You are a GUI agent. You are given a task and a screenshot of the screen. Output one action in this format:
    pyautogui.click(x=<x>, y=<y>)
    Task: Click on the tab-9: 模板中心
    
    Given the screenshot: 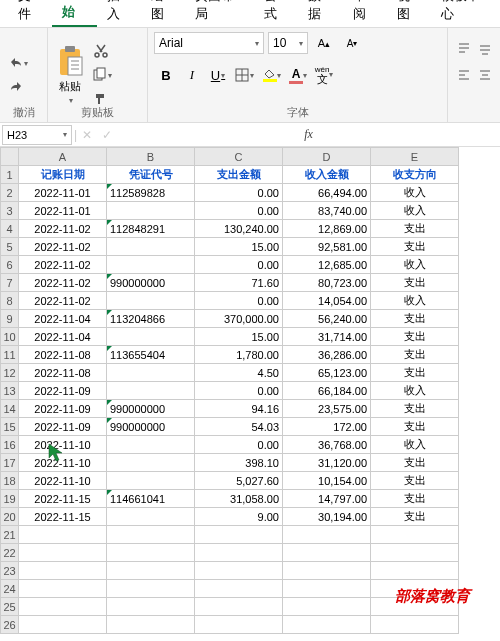 What is the action you would take?
    pyautogui.click(x=466, y=14)
    